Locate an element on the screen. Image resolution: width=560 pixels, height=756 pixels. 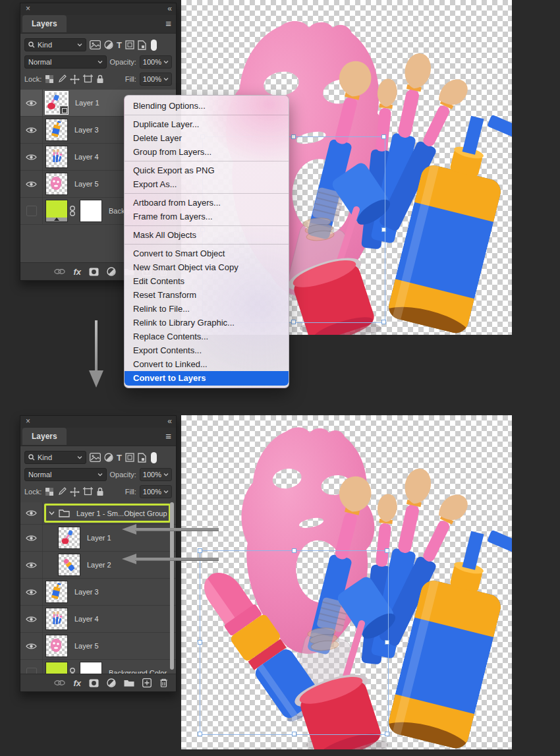
fill-field: 100% is located at coordinates (155, 79).